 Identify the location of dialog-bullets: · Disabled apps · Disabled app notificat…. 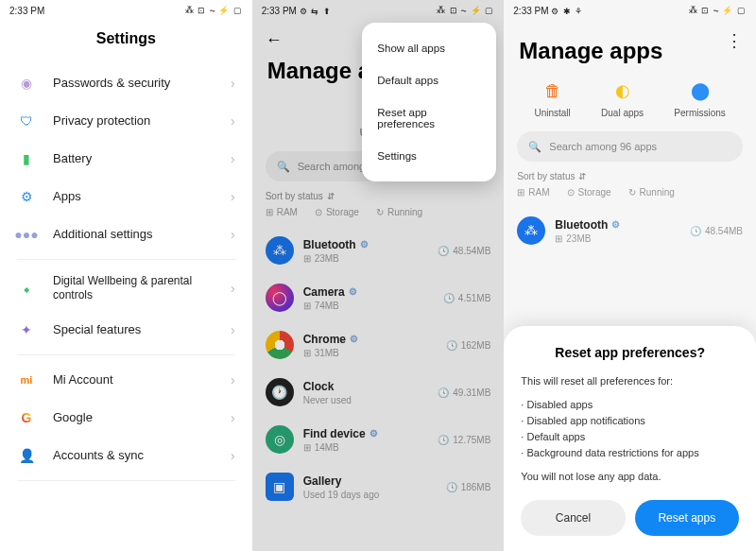
(629, 429).